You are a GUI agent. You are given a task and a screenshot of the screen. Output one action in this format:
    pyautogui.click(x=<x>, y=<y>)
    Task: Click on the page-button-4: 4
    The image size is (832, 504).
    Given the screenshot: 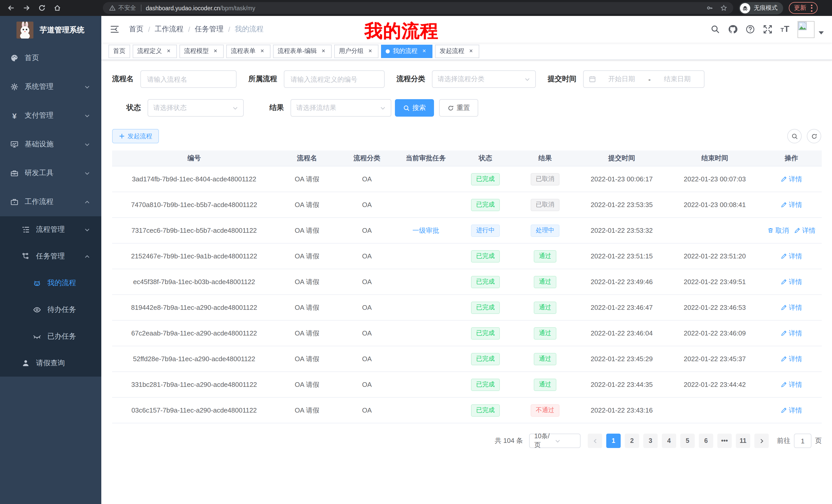 What is the action you would take?
    pyautogui.click(x=669, y=441)
    